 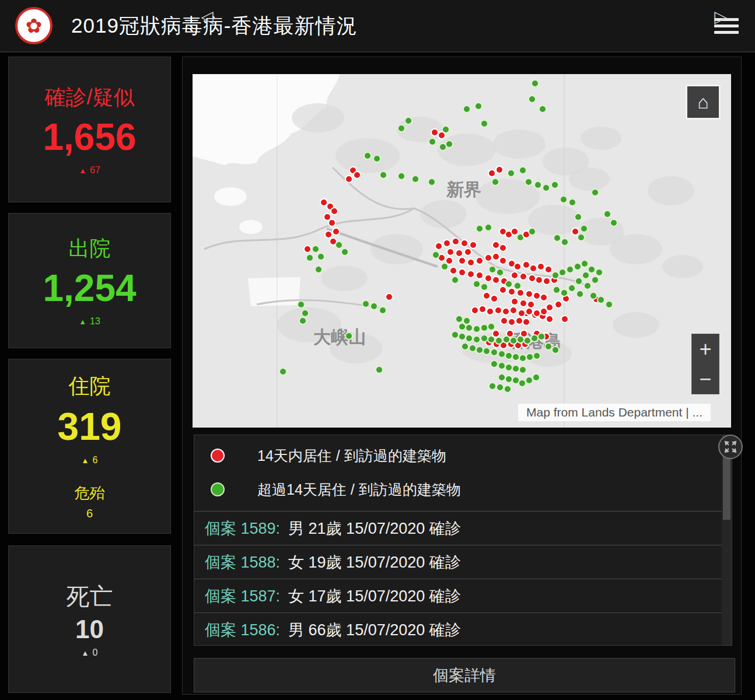 What do you see at coordinates (730, 447) in the screenshot?
I see `four-arrows-expand-icon` at bounding box center [730, 447].